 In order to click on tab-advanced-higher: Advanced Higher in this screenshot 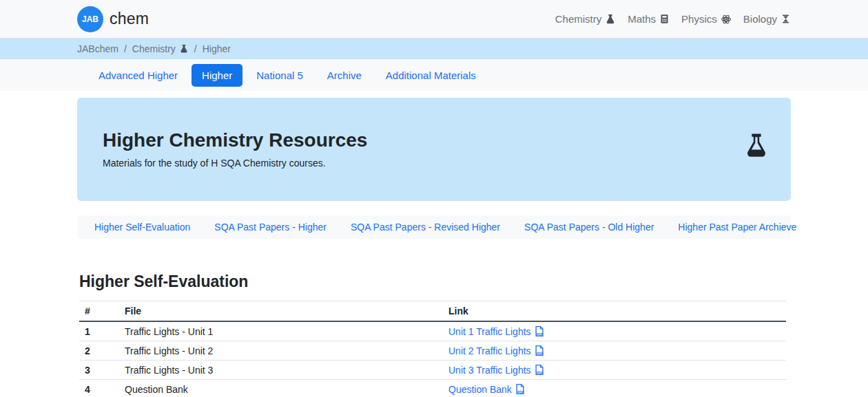, I will do `click(138, 76)`.